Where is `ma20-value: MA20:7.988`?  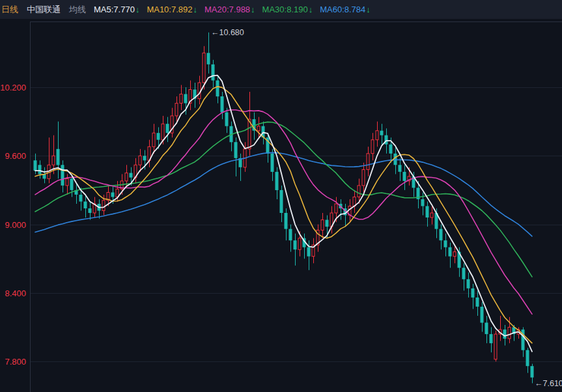 ma20-value: MA20:7.988 is located at coordinates (227, 9).